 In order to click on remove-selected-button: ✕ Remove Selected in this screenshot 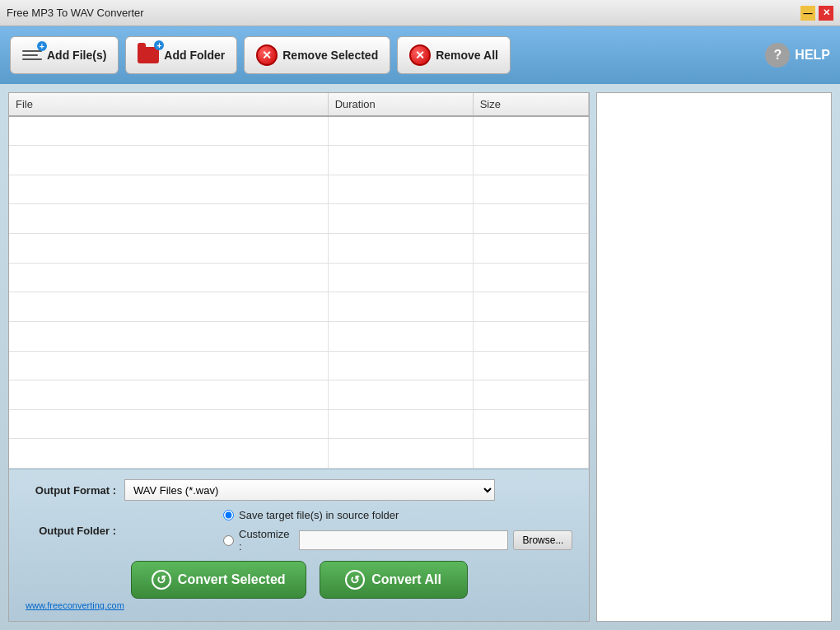, I will do `click(317, 55)`.